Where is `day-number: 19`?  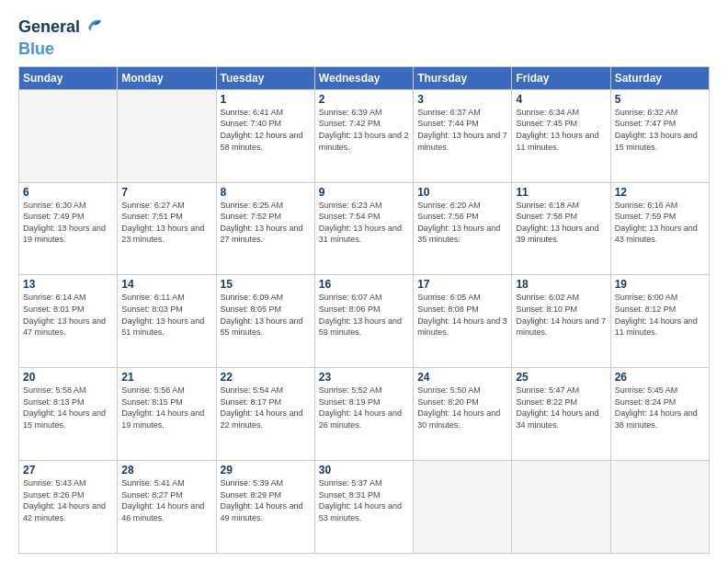
day-number: 19 is located at coordinates (660, 284).